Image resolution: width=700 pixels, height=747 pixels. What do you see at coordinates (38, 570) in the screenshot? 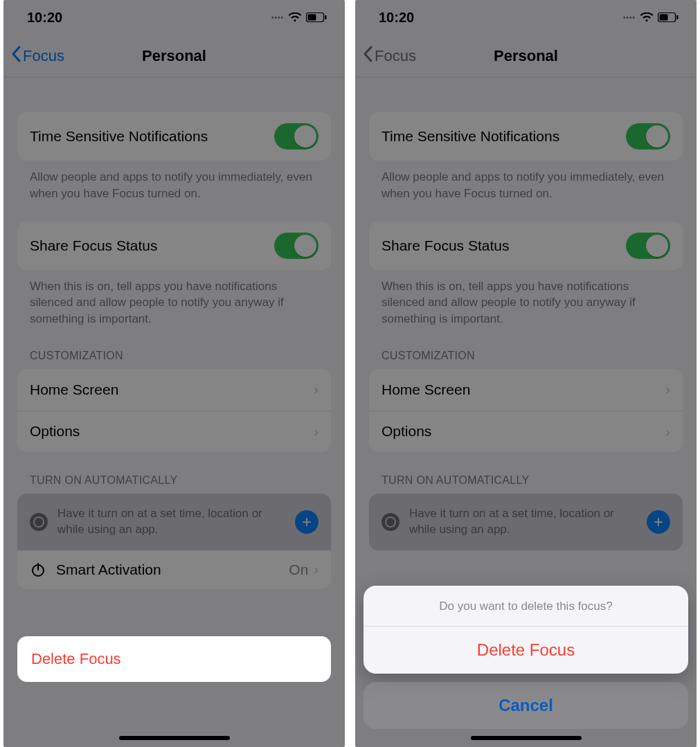
I see `power-icon` at bounding box center [38, 570].